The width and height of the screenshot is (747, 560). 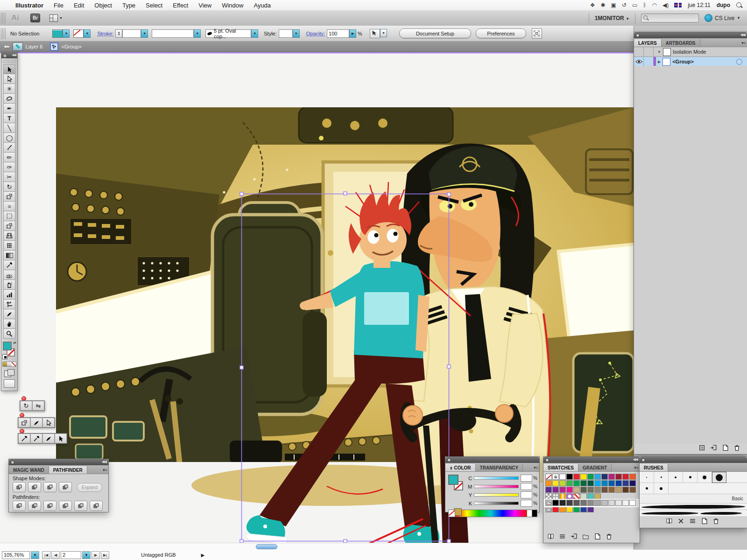 I want to click on remove-brush-stroke-button, so click(x=681, y=522).